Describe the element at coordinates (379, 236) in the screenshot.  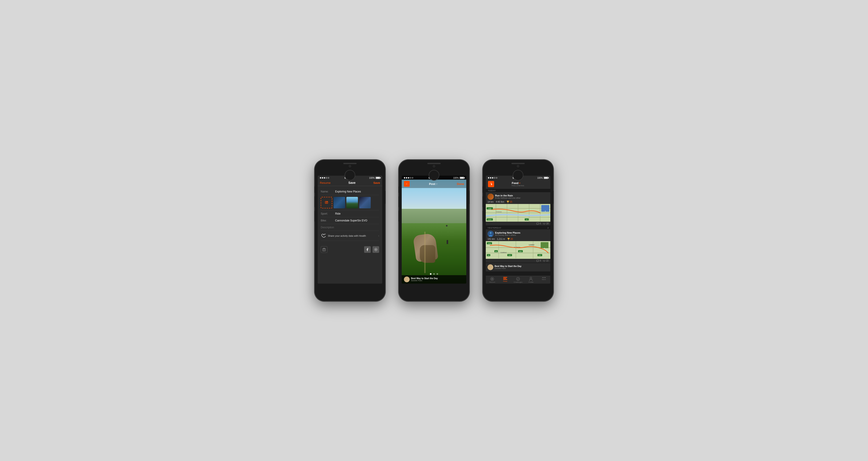
I see `health-chevron: ›` at that location.